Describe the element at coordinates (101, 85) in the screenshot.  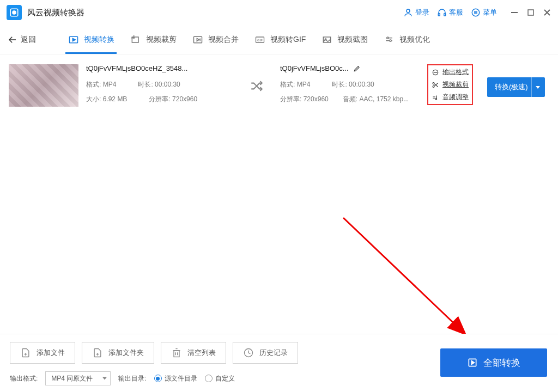
I see `src-format: 格式: MP4` at that location.